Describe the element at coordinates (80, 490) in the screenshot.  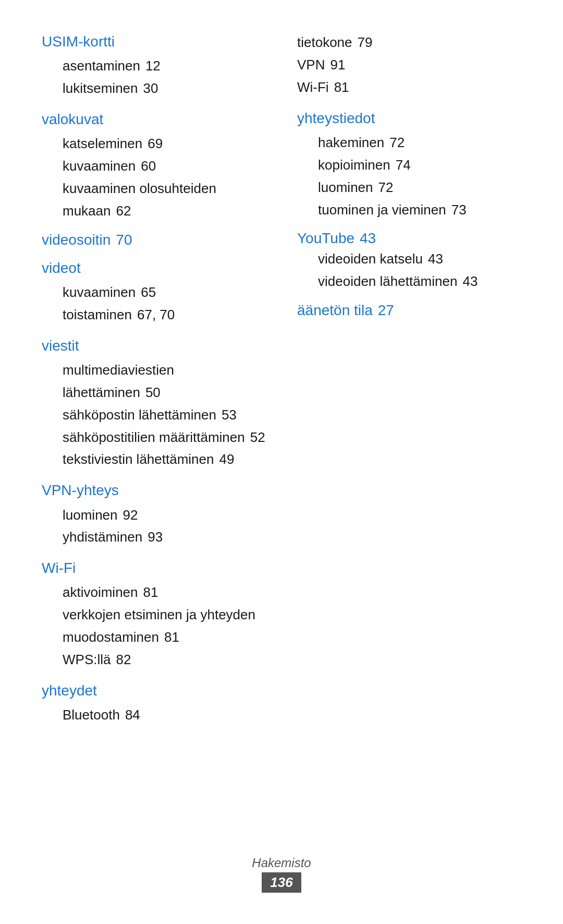
I see `heading-vpn-yhteys: VPN-yhteys` at that location.